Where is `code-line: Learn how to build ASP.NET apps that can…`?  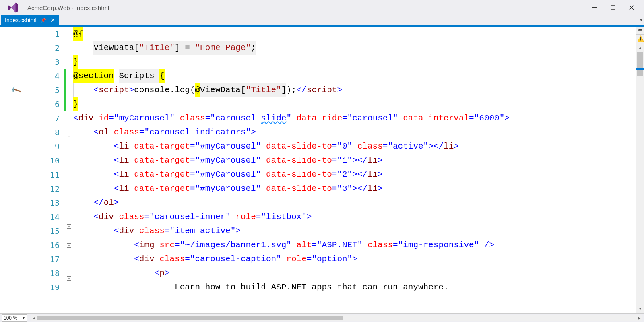 code-line: Learn how to build ASP.NET apps that can… is located at coordinates (355, 287).